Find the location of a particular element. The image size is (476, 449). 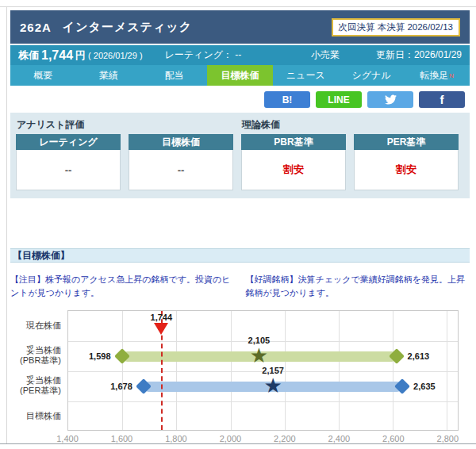

analyst-title: アナリスト評価 is located at coordinates (125, 125).